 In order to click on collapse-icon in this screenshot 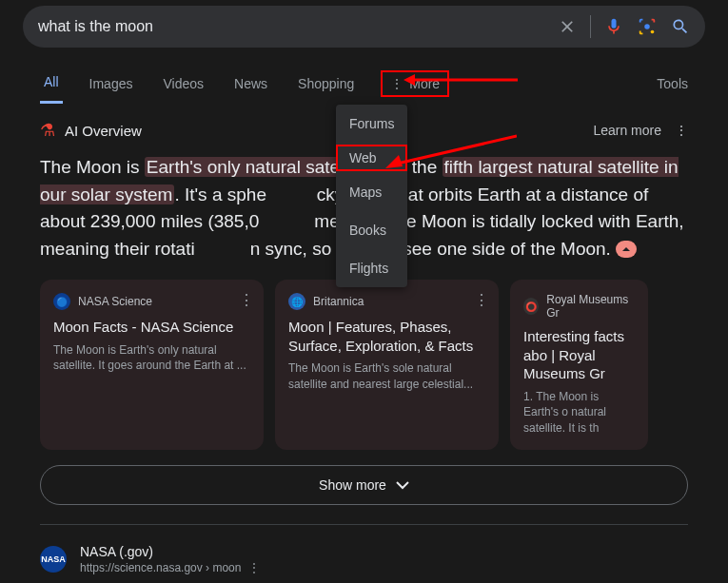, I will do `click(626, 249)`.